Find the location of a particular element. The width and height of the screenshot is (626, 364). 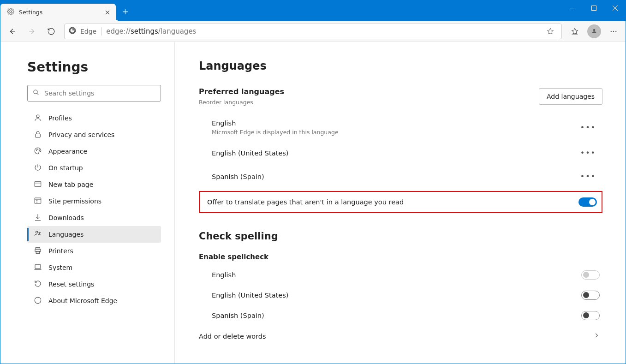

check-spelling-heading: Check spelling is located at coordinates (400, 236).